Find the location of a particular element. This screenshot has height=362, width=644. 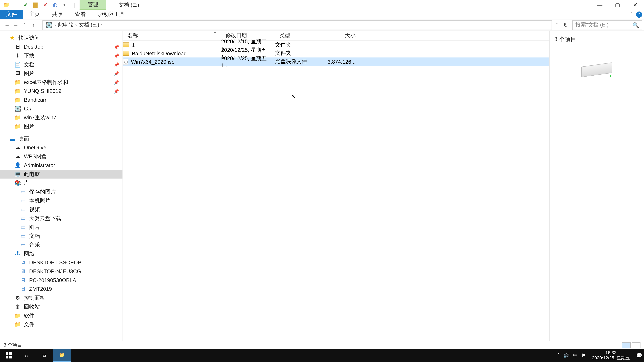

tree-network-item: 🖥 ZMT2019 is located at coordinates (61, 289).